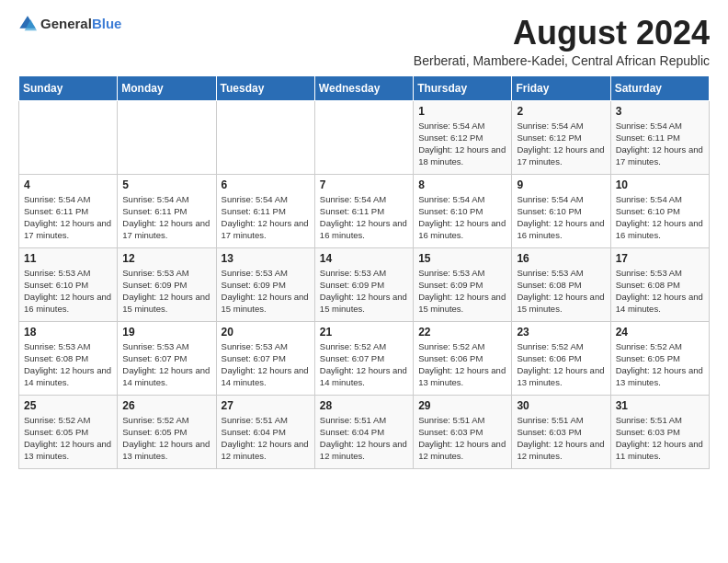 The height and width of the screenshot is (563, 728). What do you see at coordinates (462, 111) in the screenshot?
I see `day-number: 1` at bounding box center [462, 111].